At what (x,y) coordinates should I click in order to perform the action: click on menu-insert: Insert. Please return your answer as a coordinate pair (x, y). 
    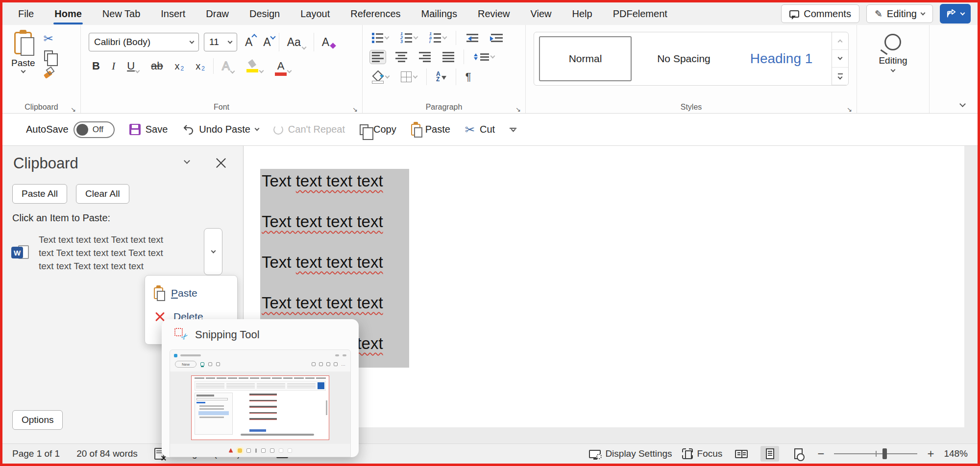
    Looking at the image, I should click on (173, 14).